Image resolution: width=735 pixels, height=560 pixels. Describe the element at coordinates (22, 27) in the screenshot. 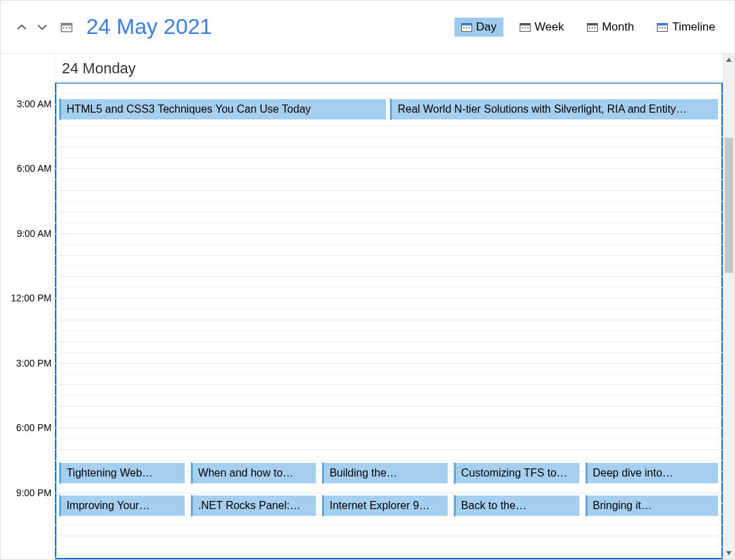

I see `prev-button` at that location.